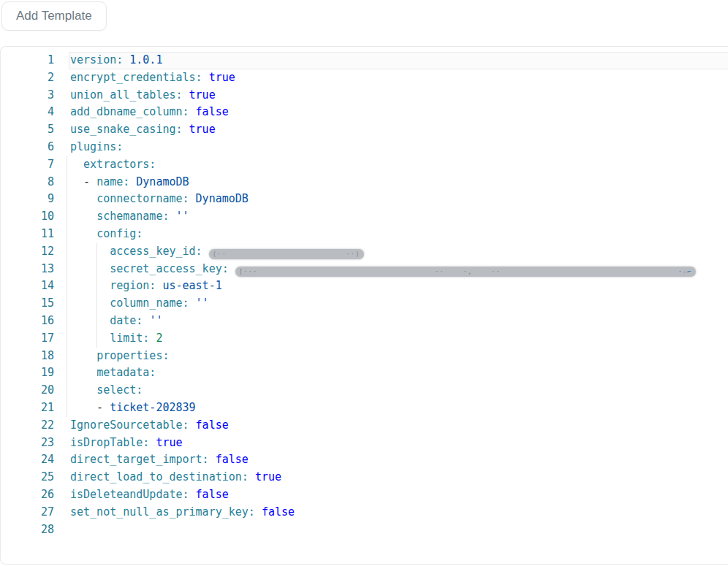  I want to click on code-token: column_name:, so click(149, 303).